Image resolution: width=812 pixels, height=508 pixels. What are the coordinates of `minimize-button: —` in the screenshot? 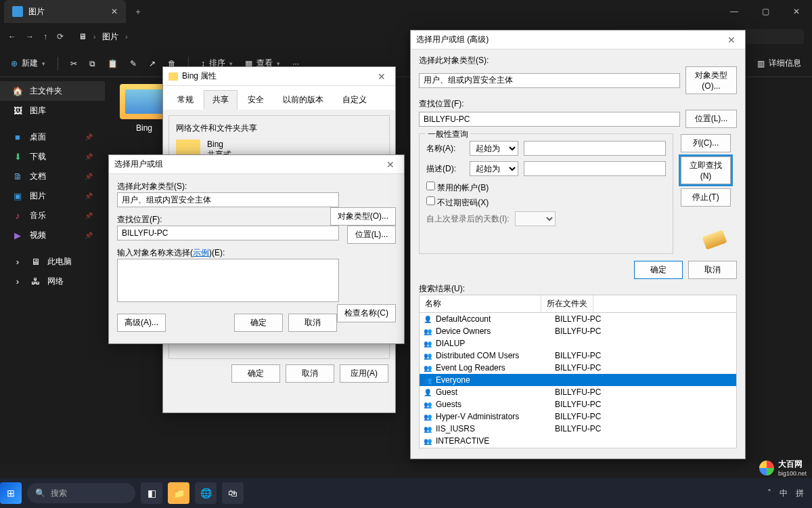 It's located at (734, 12).